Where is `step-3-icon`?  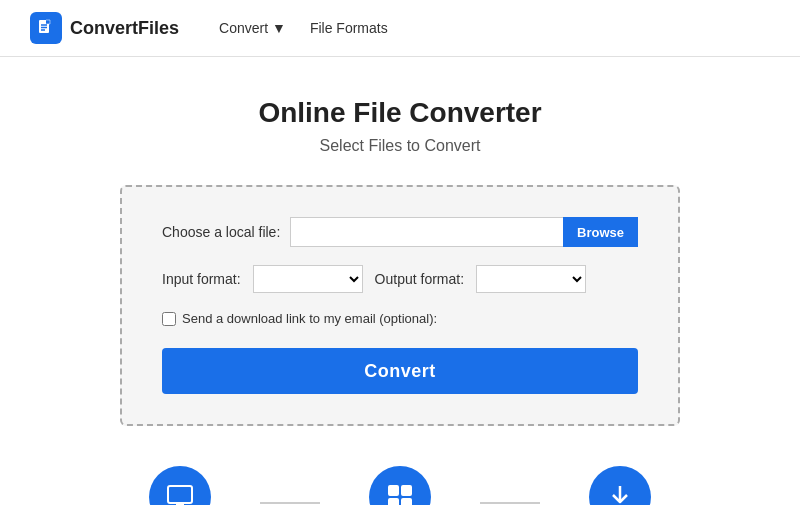
step-3-icon is located at coordinates (620, 486).